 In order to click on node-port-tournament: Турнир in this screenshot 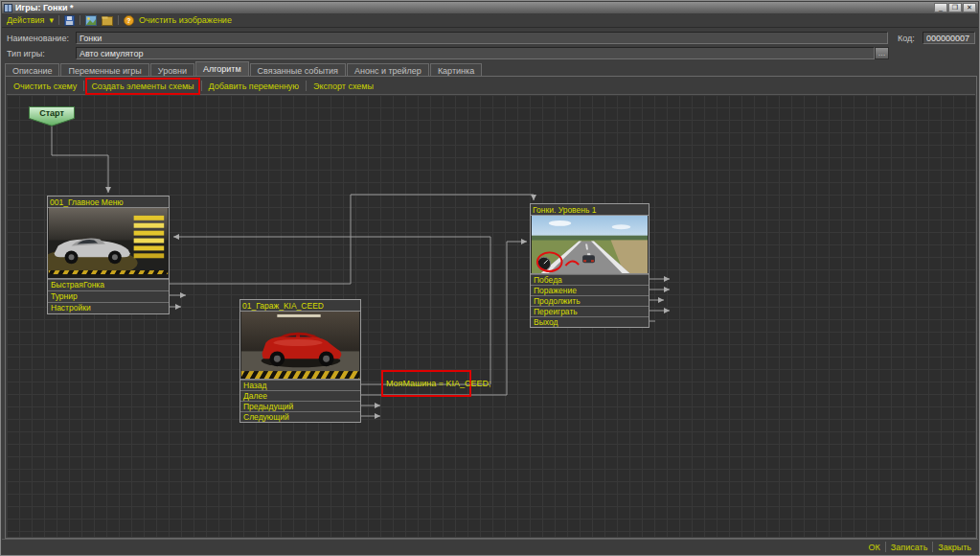, I will do `click(108, 296)`.